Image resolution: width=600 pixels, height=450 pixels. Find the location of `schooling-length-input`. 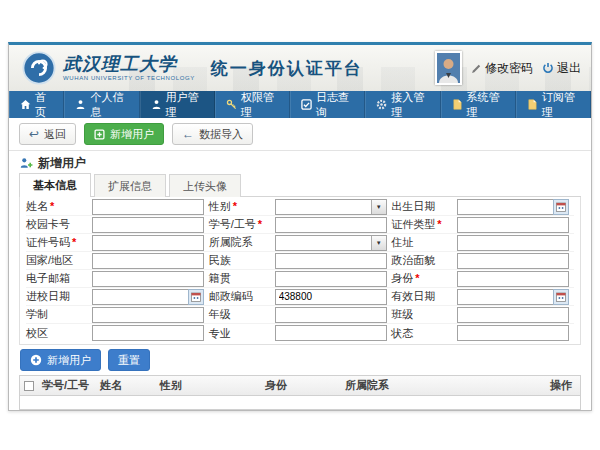

schooling-length-input is located at coordinates (148, 315).